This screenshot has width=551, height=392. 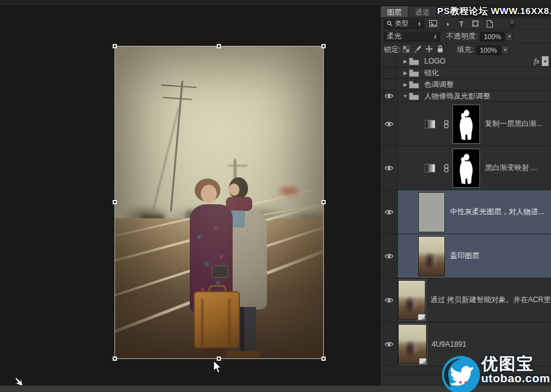 What do you see at coordinates (463, 383) in the screenshot?
I see `utobao-star-accent: ✦✦` at bounding box center [463, 383].